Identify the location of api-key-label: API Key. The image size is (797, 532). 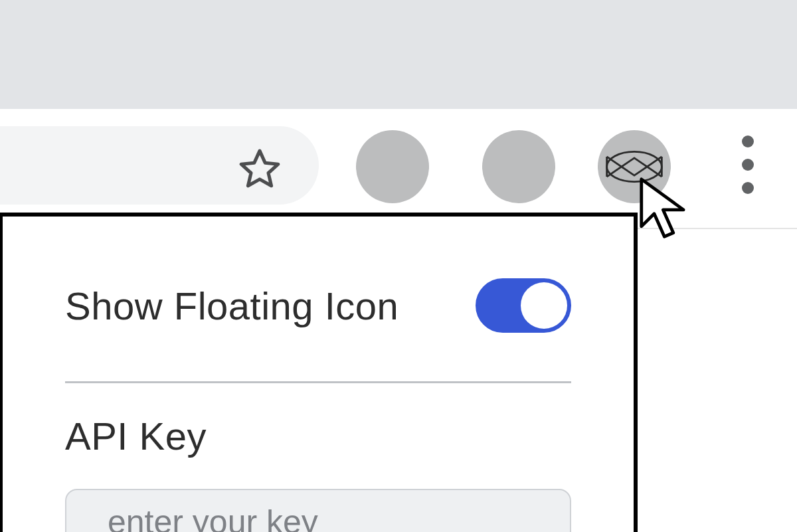
(318, 436).